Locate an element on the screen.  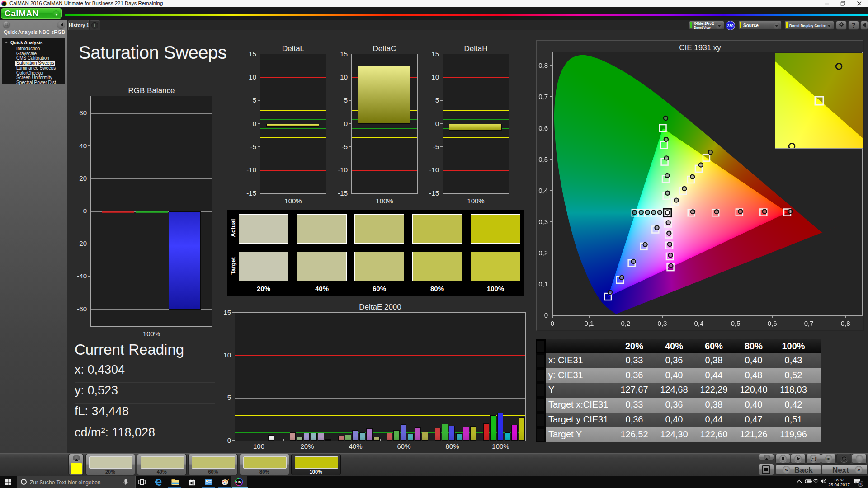
cortana-icon is located at coordinates (24, 482).